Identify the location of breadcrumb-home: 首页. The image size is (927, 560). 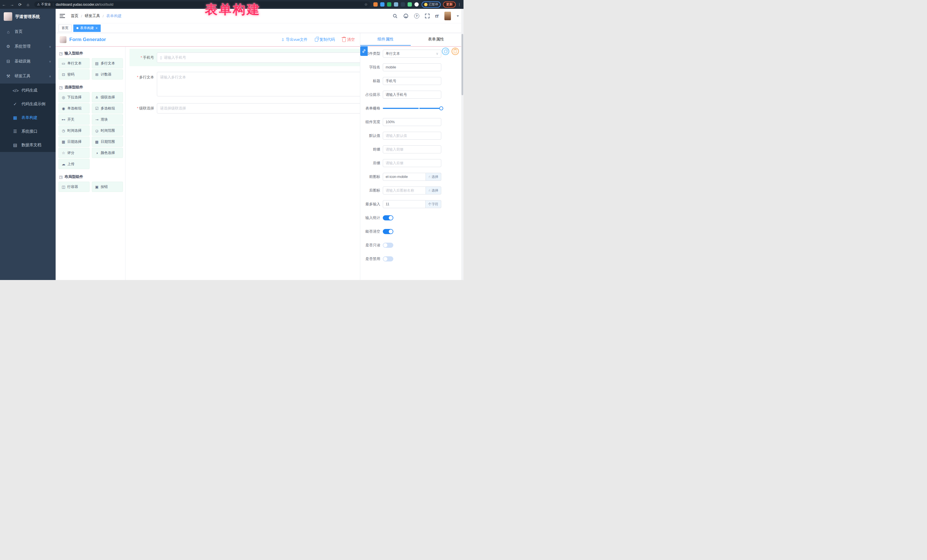
(74, 16).